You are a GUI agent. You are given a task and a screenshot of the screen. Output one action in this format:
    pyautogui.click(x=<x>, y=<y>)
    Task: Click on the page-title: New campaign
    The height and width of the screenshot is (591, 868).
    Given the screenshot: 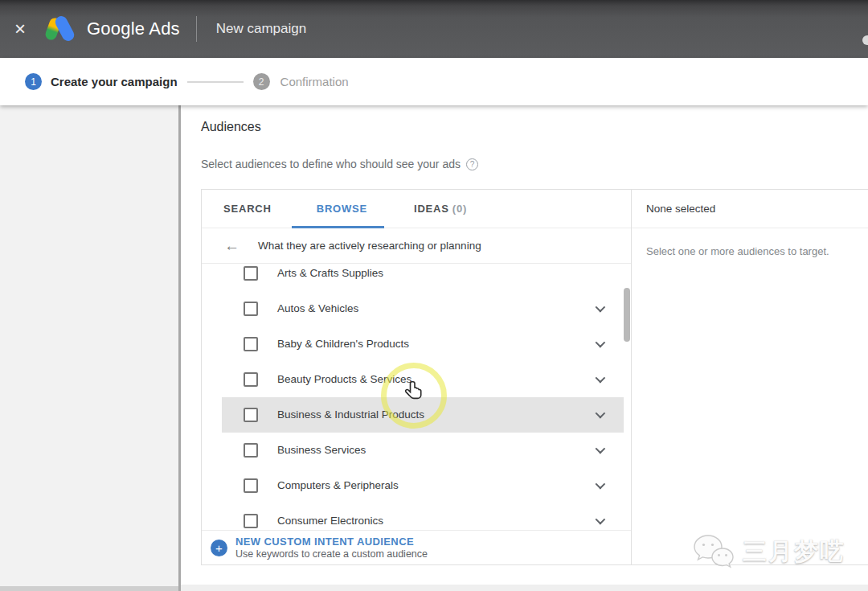 What is the action you would take?
    pyautogui.click(x=261, y=29)
    